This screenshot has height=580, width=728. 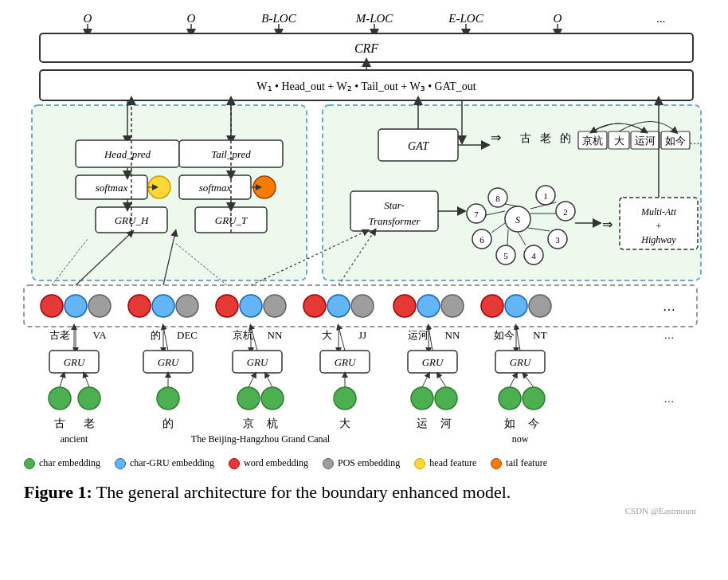 I want to click on legend-word-embedding: word embedding, so click(x=268, y=464).